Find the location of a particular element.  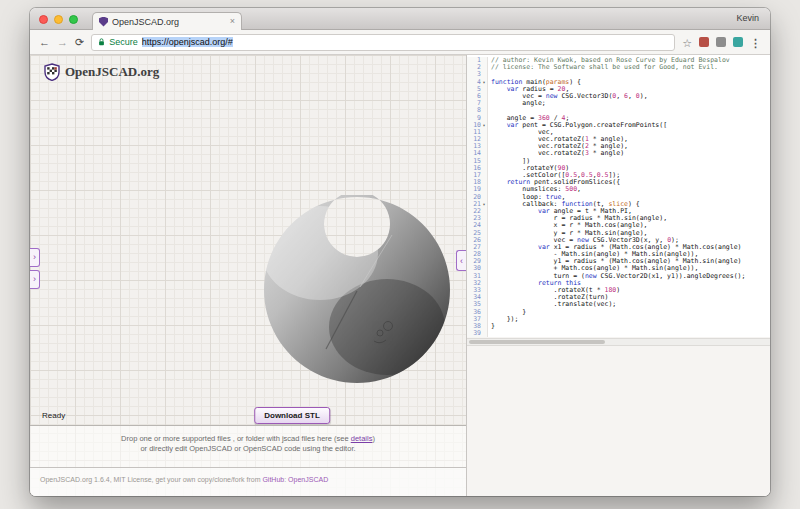

code-line: 2// license: The Software shall be used … is located at coordinates (618, 68).